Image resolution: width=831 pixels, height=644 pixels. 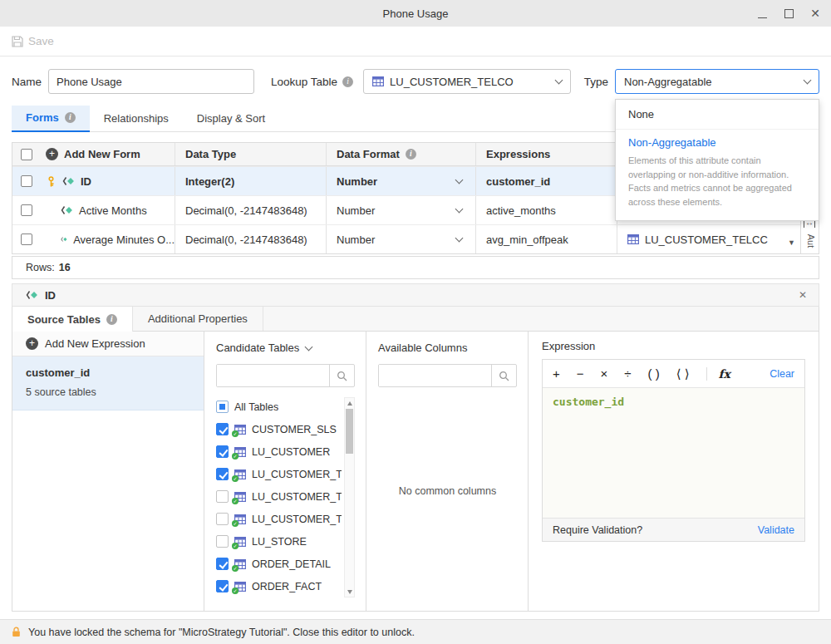 I want to click on table-grid-icon, so click(x=633, y=239).